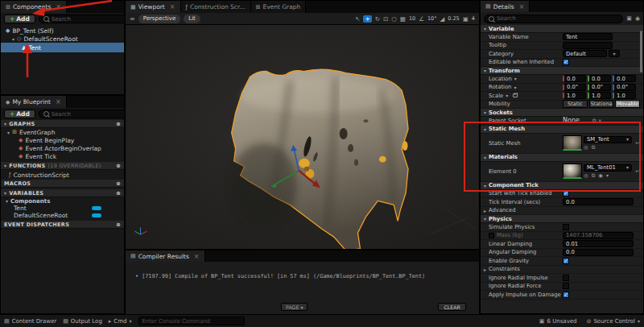 The width and height of the screenshot is (644, 327). Describe the element at coordinates (443, 19) in the screenshot. I see `scale-snap-icon: ◢` at that location.